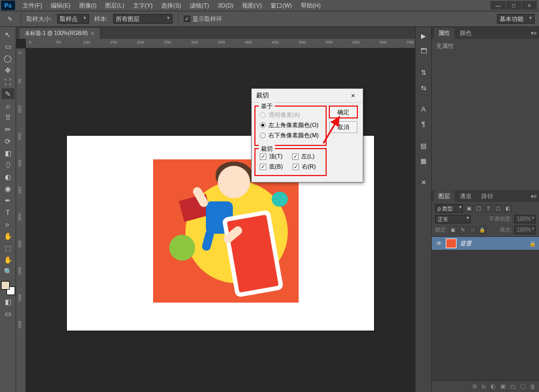 This screenshot has width=539, height=392. What do you see at coordinates (21, 220) in the screenshot?
I see `ruler-vertical: 050 100150 200250 300350 400450 500` at bounding box center [21, 220].